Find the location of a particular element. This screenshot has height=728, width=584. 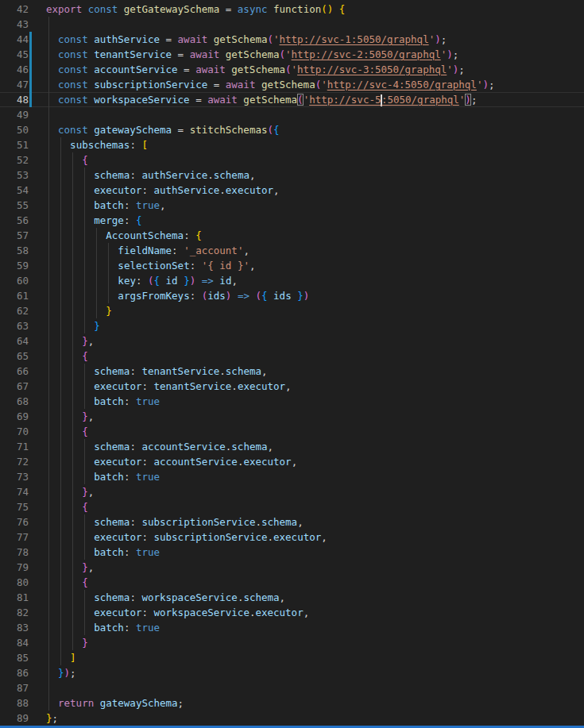

code-line: 49 is located at coordinates (292, 114).